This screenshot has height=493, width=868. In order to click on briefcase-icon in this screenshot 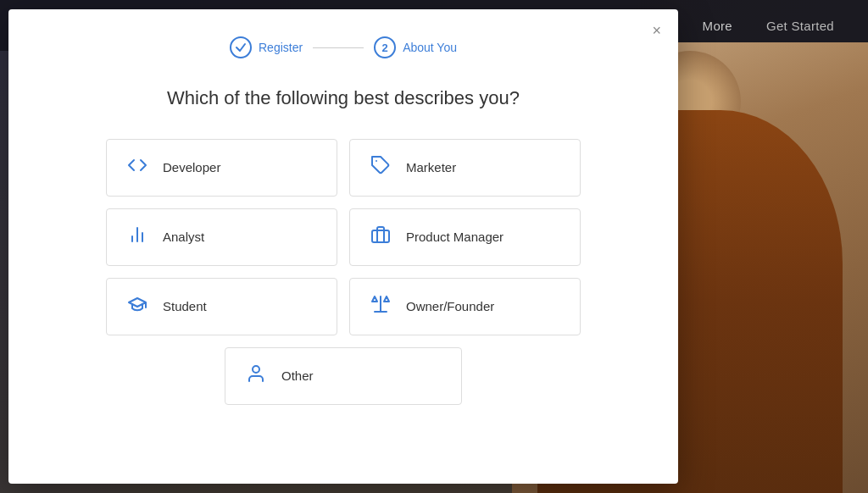, I will do `click(381, 237)`.